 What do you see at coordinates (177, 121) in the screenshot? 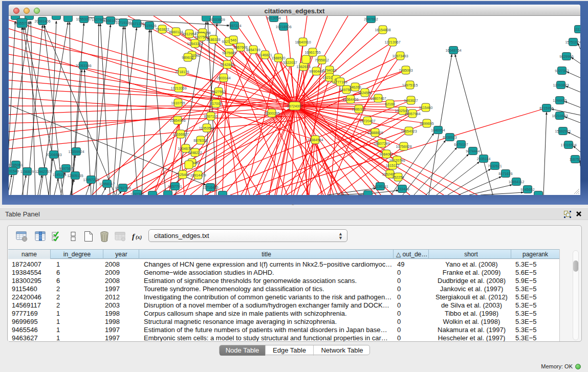
I see `svg-text: 10854906` at bounding box center [177, 121].